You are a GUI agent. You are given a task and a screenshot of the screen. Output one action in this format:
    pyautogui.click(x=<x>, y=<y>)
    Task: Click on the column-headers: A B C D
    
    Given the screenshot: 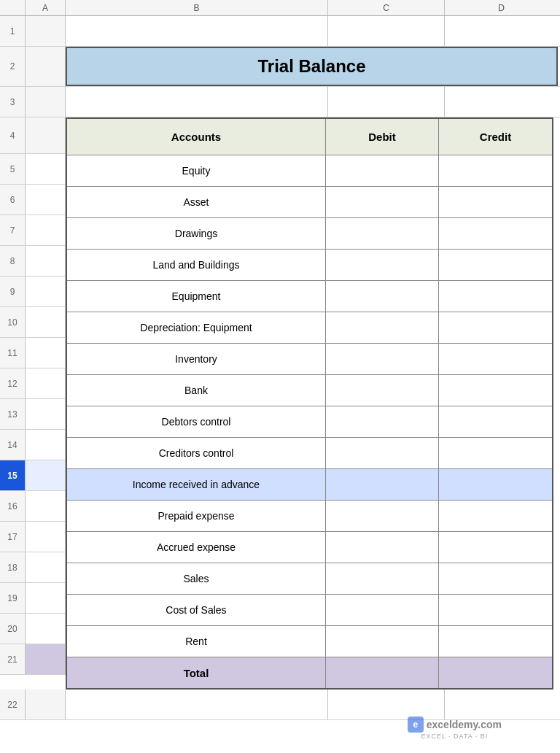 What is the action you would take?
    pyautogui.click(x=280, y=8)
    